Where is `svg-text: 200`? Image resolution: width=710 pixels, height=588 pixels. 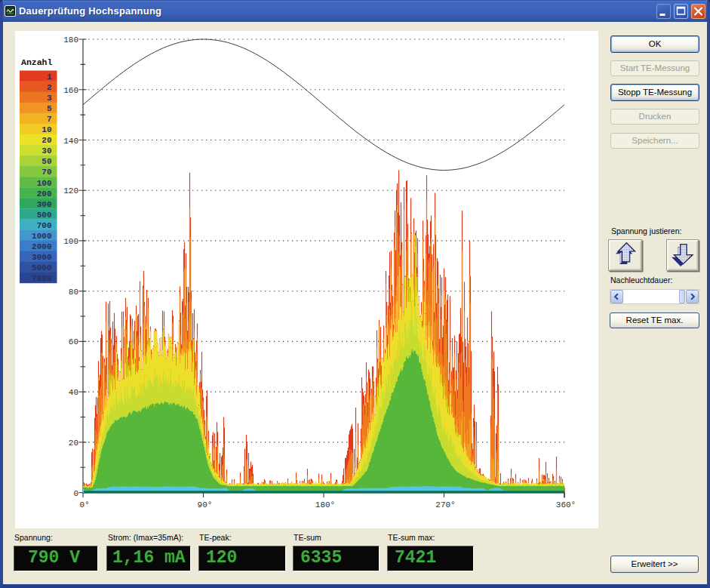 svg-text: 200 is located at coordinates (45, 194).